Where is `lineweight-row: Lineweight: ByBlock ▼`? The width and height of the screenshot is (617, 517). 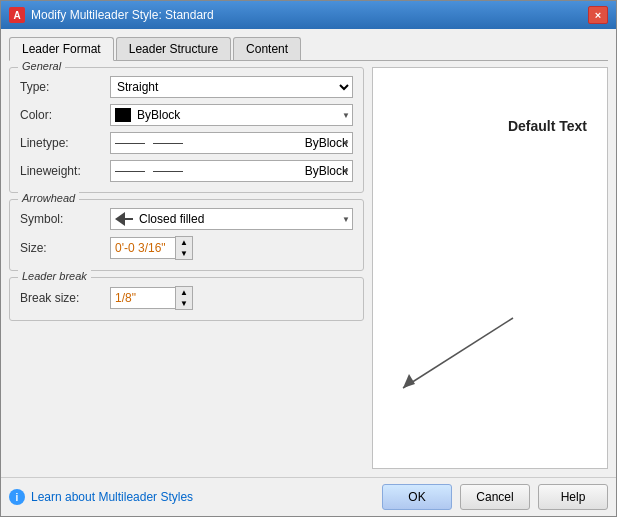 lineweight-row: Lineweight: ByBlock ▼ is located at coordinates (186, 171).